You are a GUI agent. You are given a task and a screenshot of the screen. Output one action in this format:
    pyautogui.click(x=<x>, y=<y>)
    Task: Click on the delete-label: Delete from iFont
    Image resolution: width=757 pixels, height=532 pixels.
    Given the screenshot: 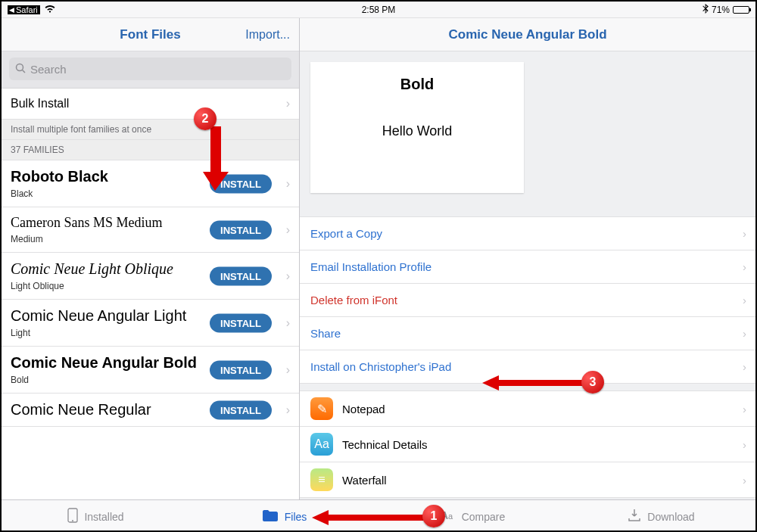 What is the action you would take?
    pyautogui.click(x=354, y=300)
    